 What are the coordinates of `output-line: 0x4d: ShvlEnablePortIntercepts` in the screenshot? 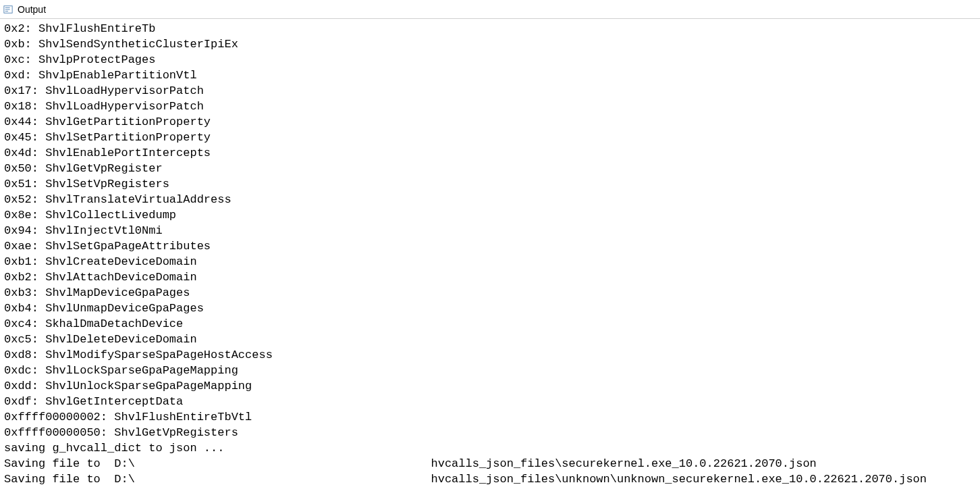 It's located at (490, 153).